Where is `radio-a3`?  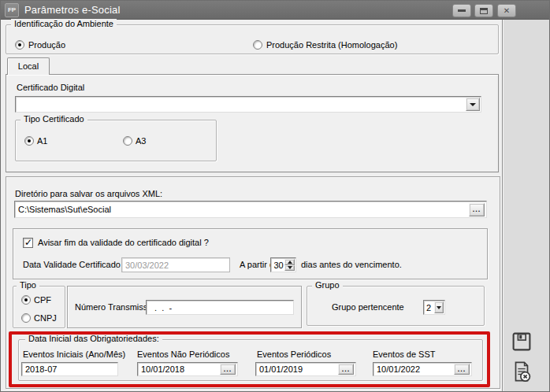 radio-a3 is located at coordinates (128, 141).